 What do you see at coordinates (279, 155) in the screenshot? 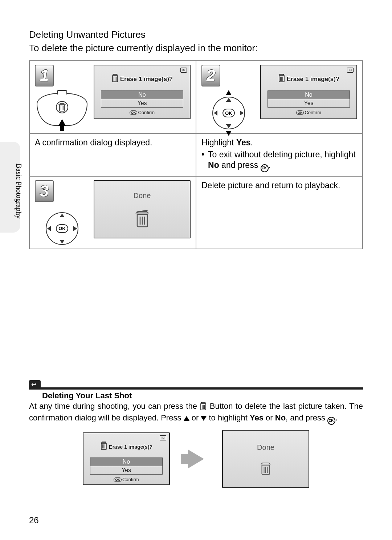
I see `step-2-desc: Highlight Yes. To exit without deleting …` at bounding box center [279, 155].